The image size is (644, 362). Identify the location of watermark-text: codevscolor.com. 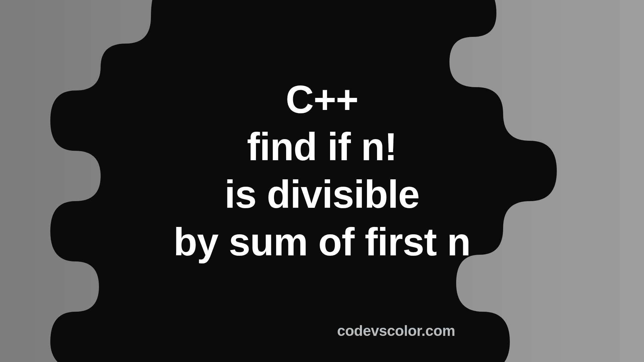
(396, 331).